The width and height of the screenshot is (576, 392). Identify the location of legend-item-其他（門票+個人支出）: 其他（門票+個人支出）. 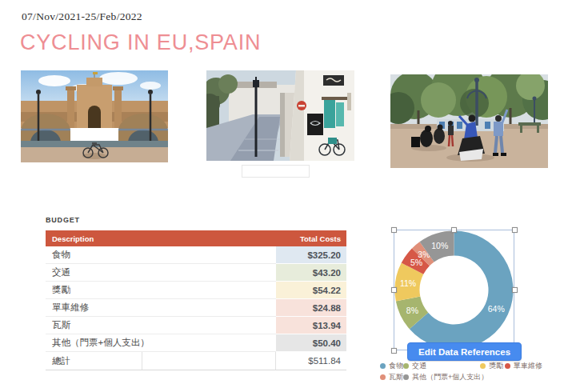
(446, 378).